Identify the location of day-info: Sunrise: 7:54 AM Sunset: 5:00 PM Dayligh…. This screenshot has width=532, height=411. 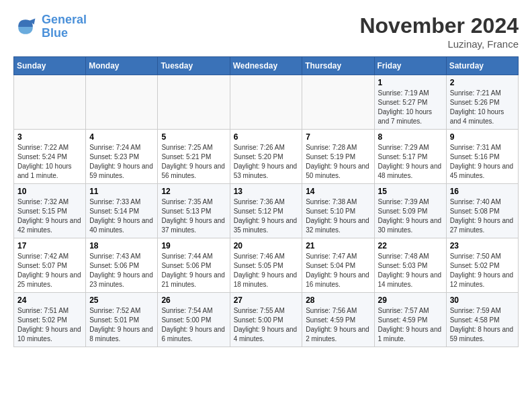
(193, 325).